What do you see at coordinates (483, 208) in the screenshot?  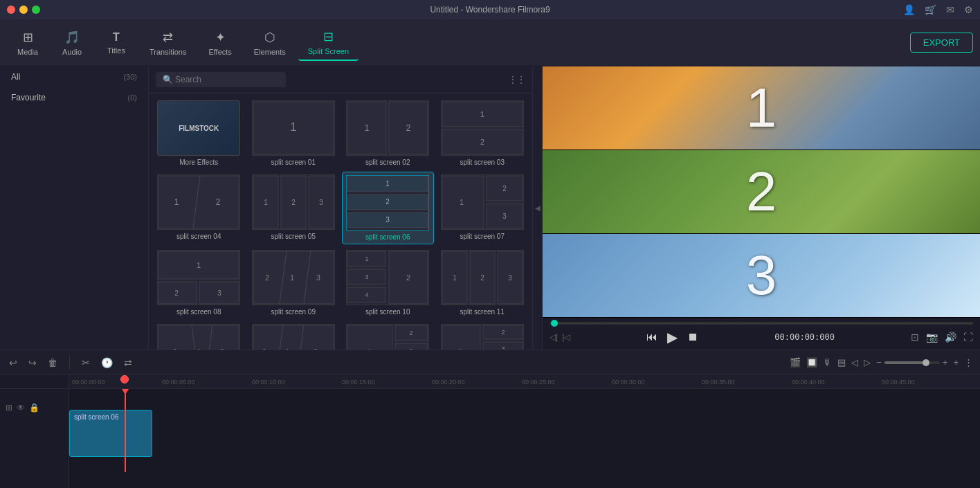 I see `split-screen-07: 1 2 3 split screen 07` at bounding box center [483, 208].